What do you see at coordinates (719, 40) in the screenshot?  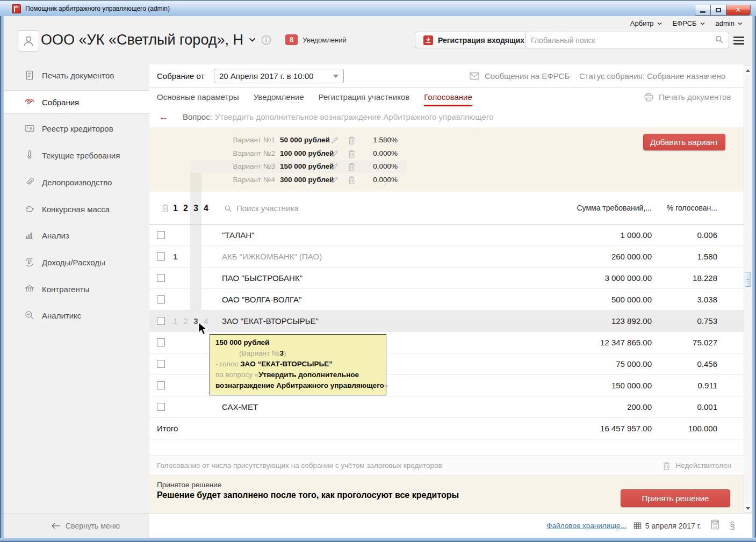 I see `search-icon` at bounding box center [719, 40].